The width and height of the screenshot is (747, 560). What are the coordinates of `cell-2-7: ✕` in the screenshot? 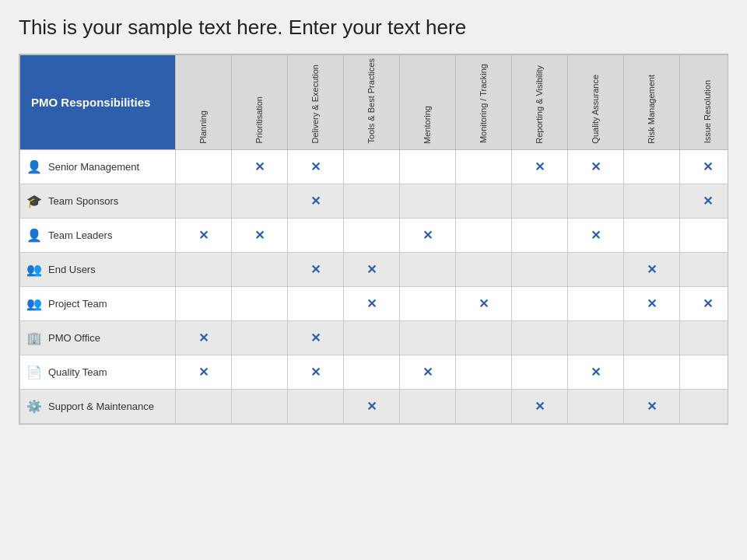 It's located at (596, 236).